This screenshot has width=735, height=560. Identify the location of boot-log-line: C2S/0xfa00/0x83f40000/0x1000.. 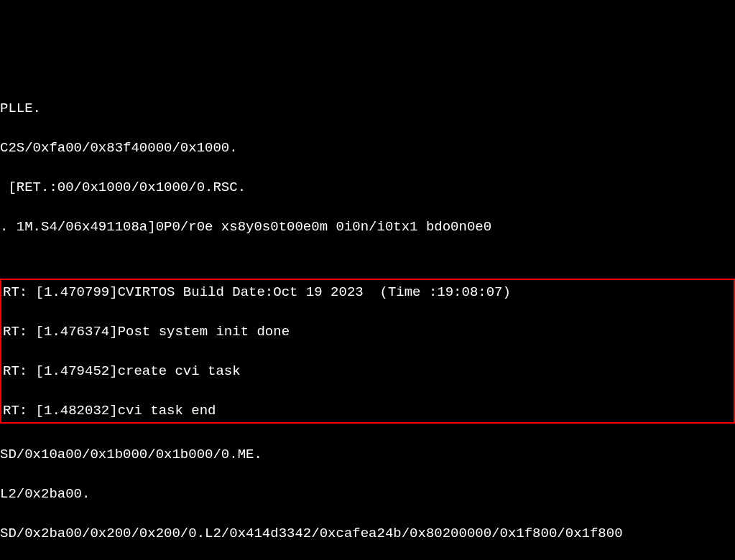
(368, 149).